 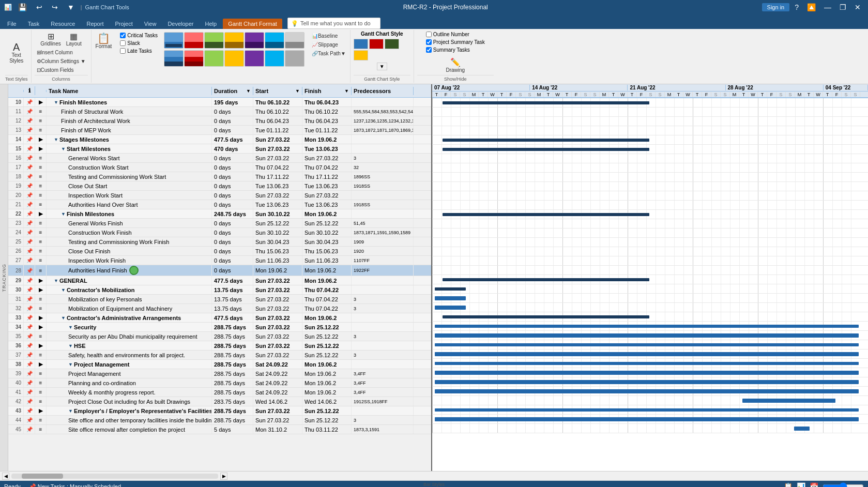 I want to click on task-name-cell: Mobilization of key Personals, so click(x=129, y=299).